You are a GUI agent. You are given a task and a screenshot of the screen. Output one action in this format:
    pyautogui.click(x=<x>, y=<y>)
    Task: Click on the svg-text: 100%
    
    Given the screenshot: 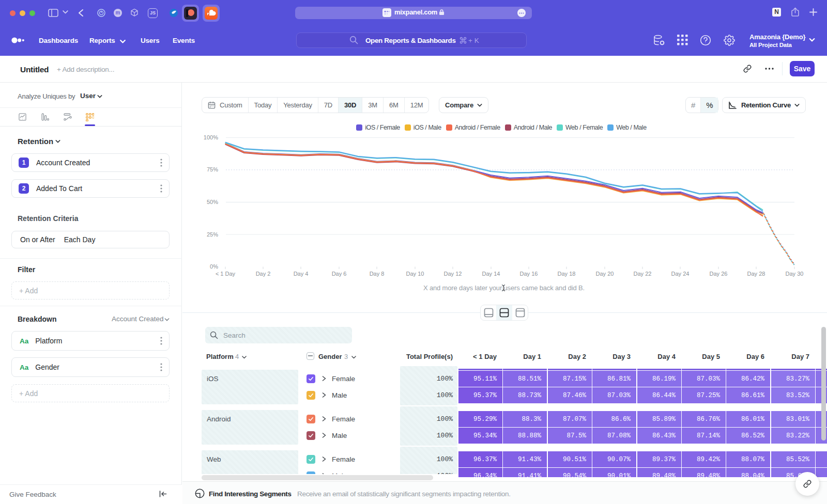 What is the action you would take?
    pyautogui.click(x=211, y=137)
    